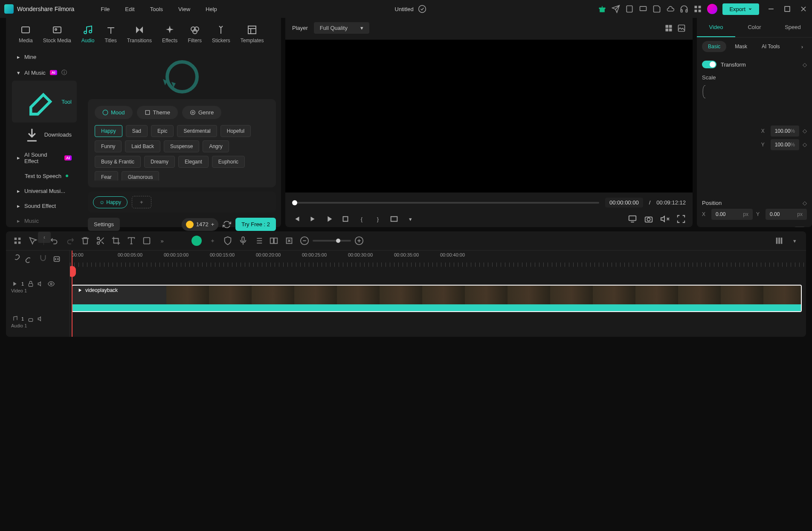  I want to click on image-view-icon, so click(682, 28).